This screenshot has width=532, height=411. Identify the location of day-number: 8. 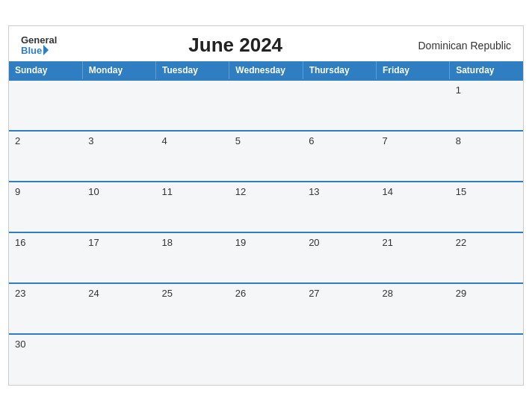
(459, 140).